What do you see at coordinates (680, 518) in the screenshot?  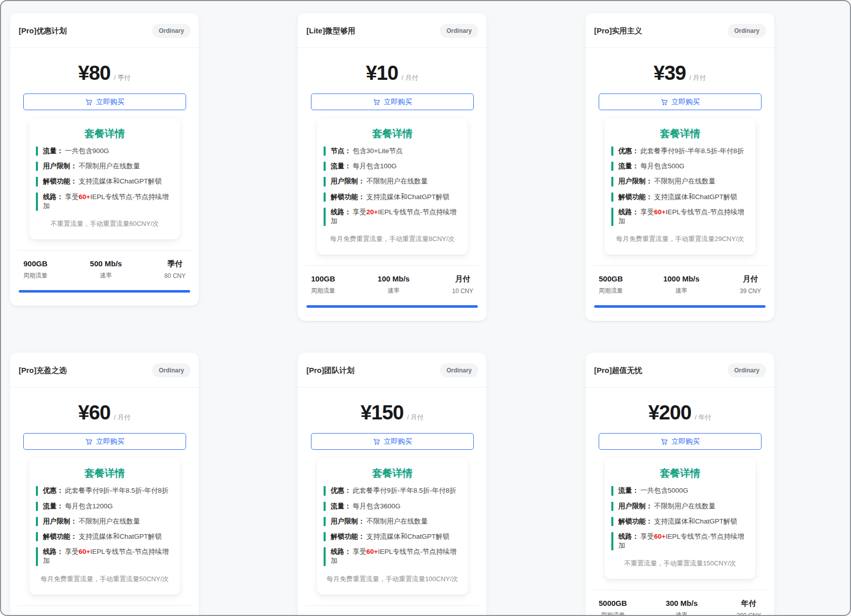 I see `plan-details-box: 套餐详情 流量：一共包含5000G 用户限制：不限制用户在线数量 解锁功能：支持…` at bounding box center [680, 518].